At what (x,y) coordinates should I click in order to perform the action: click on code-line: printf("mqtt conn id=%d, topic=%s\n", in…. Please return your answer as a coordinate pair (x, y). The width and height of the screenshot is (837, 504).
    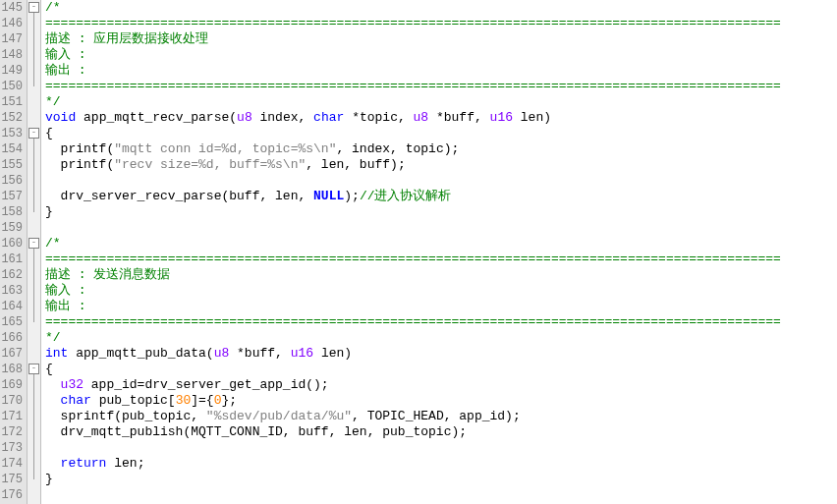
    Looking at the image, I should click on (441, 149).